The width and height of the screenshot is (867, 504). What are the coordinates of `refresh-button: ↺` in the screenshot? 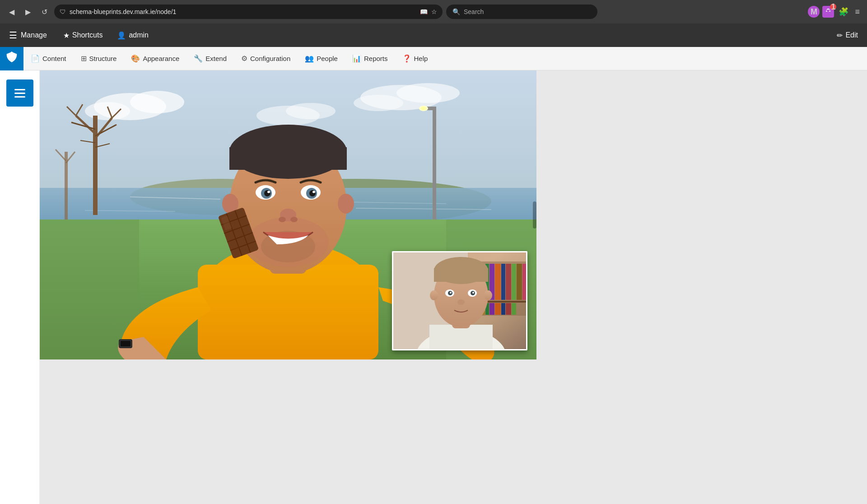 It's located at (44, 12).